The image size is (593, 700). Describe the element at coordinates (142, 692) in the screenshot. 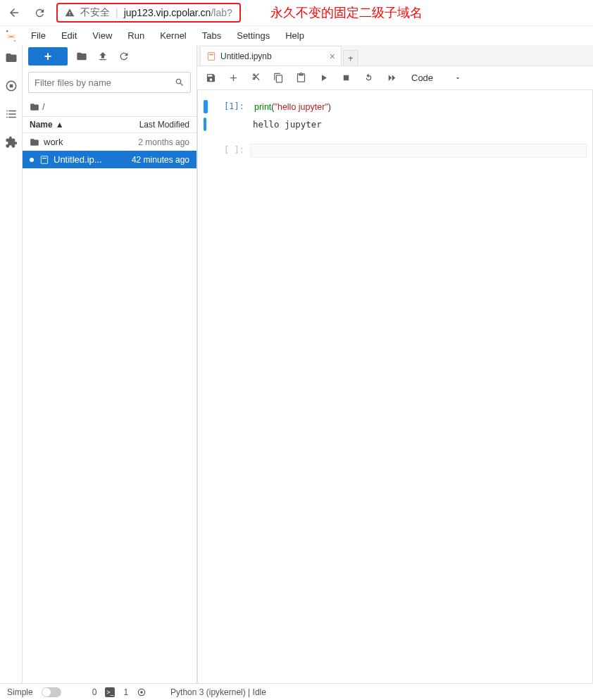

I see `kernel-busy-icon` at that location.